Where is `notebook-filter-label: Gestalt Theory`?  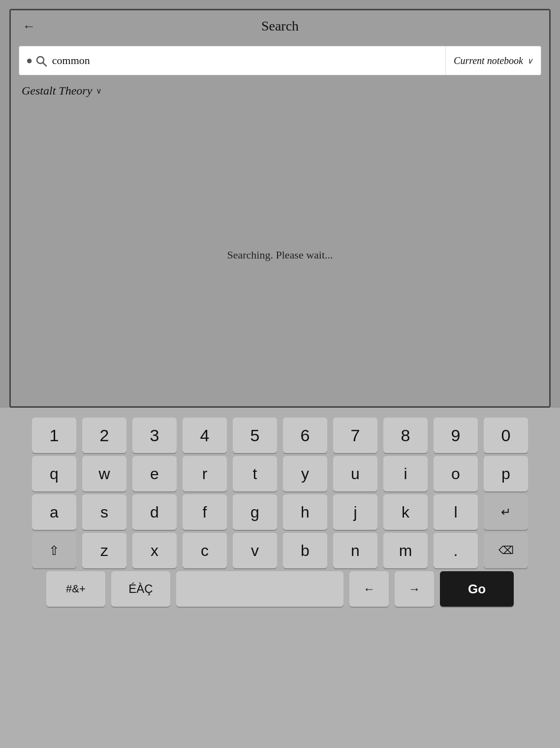 notebook-filter-label: Gestalt Theory is located at coordinates (57, 91).